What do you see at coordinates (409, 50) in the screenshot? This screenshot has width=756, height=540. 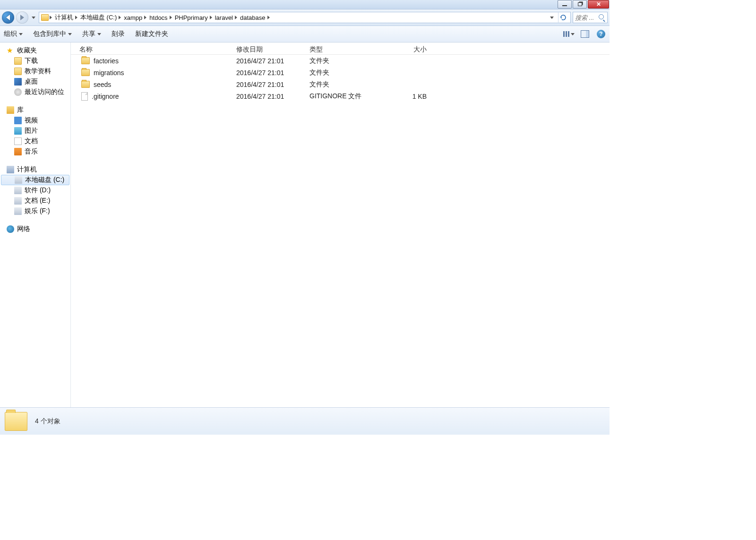 I see `column-header-size: 大小` at bounding box center [409, 50].